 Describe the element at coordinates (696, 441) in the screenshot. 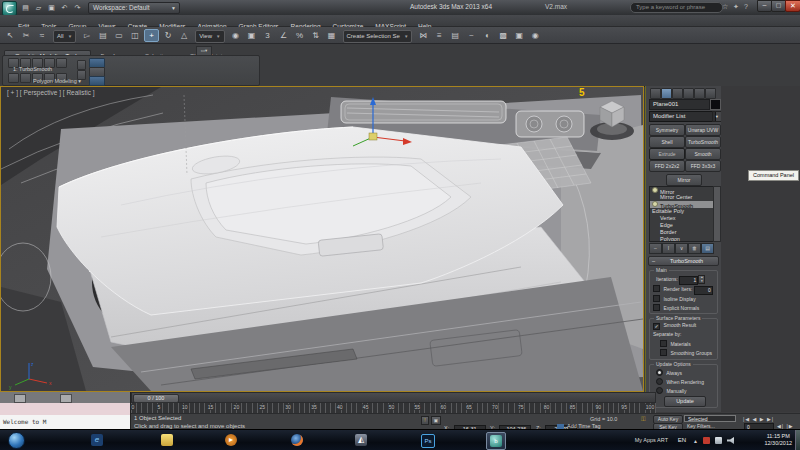

I see `tray-expand-icon: ▲` at that location.